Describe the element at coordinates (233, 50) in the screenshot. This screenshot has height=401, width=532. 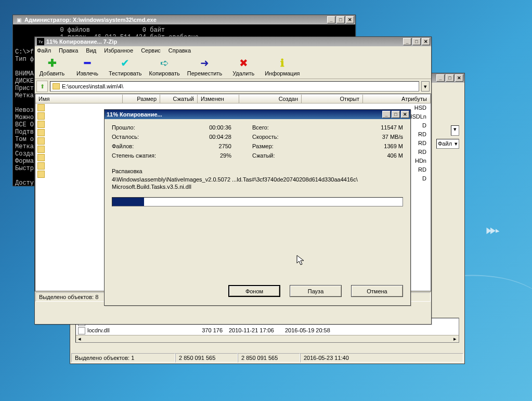
I see `menu-bar: Файл Правка Вид Избранное Сервис Справка` at that location.